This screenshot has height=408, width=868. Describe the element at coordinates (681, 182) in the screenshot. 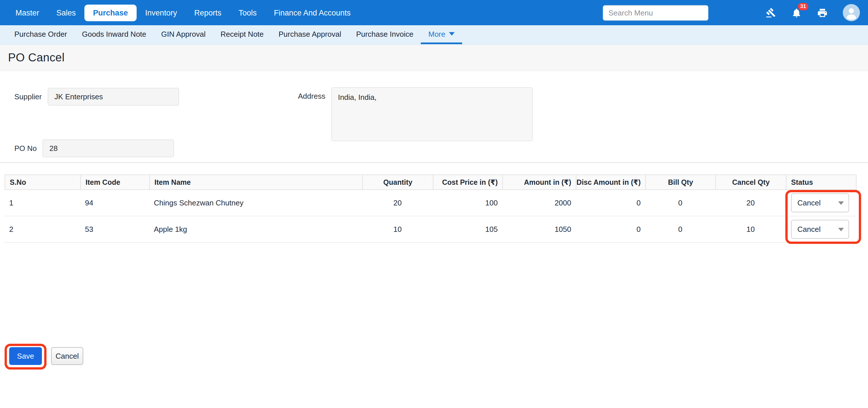

I see `column-header-bill-qty: Bill Qty` at that location.